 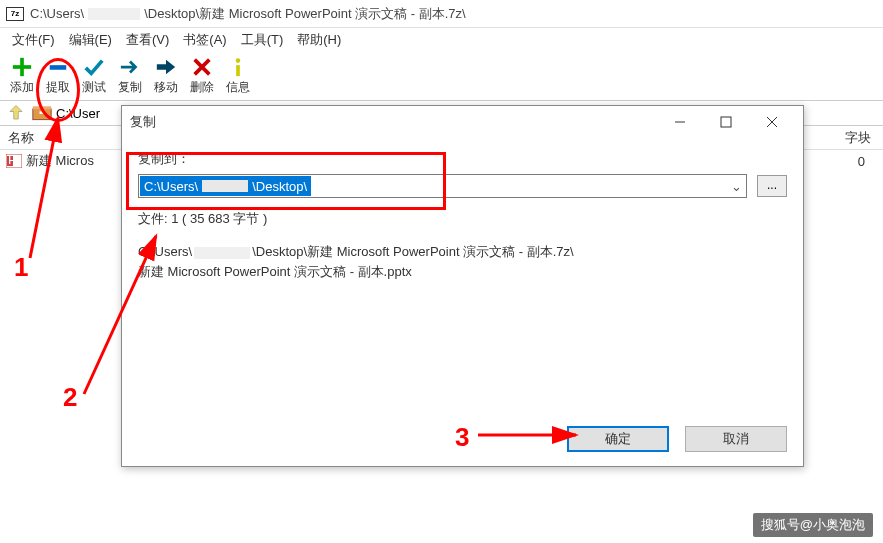 What do you see at coordinates (736, 186) in the screenshot?
I see `chevron-down-icon: ⌄` at bounding box center [736, 186].